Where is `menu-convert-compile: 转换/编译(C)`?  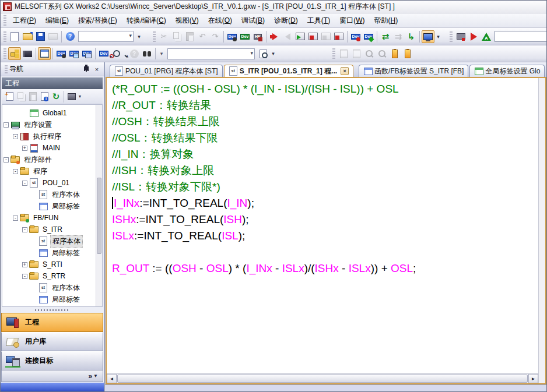
menu-convert-compile: 转换/编译(C) is located at coordinates (146, 21).